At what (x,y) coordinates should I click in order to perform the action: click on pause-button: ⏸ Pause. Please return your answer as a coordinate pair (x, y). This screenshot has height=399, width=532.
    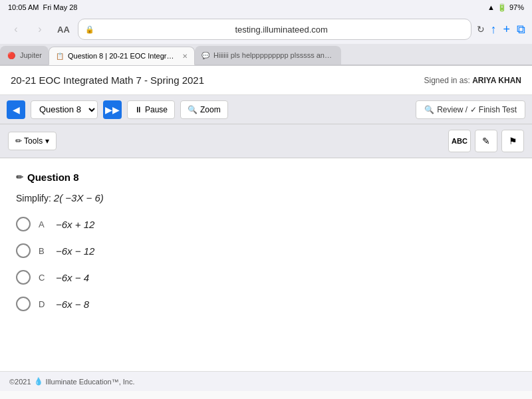
    Looking at the image, I should click on (151, 110).